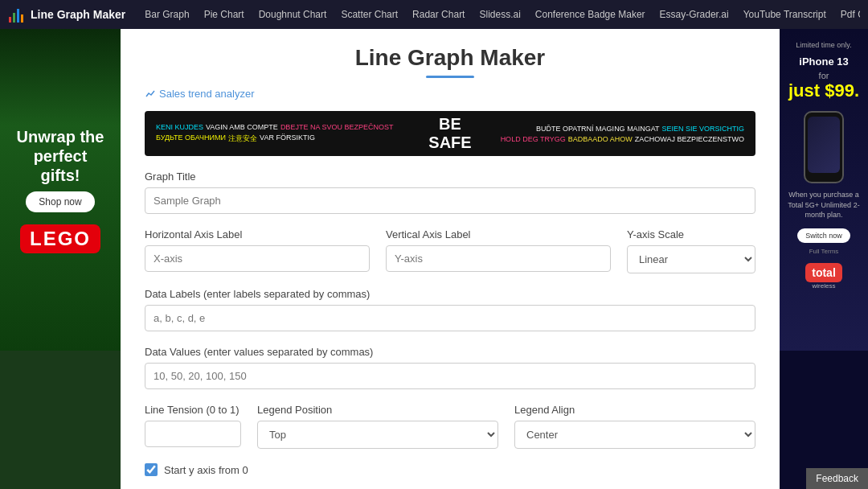 The height and width of the screenshot is (489, 868). What do you see at coordinates (500, 14) in the screenshot?
I see `nav-slidess: Slidess.ai` at bounding box center [500, 14].